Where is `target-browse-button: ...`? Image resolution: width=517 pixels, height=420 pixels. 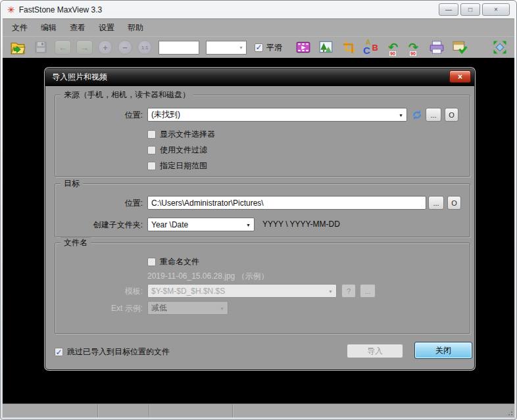
target-browse-button: ... is located at coordinates (436, 202).